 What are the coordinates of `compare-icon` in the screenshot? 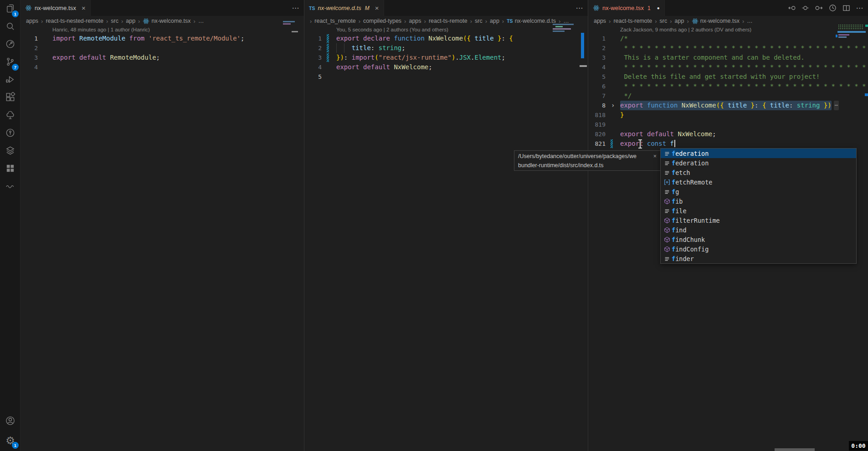 It's located at (805, 8).